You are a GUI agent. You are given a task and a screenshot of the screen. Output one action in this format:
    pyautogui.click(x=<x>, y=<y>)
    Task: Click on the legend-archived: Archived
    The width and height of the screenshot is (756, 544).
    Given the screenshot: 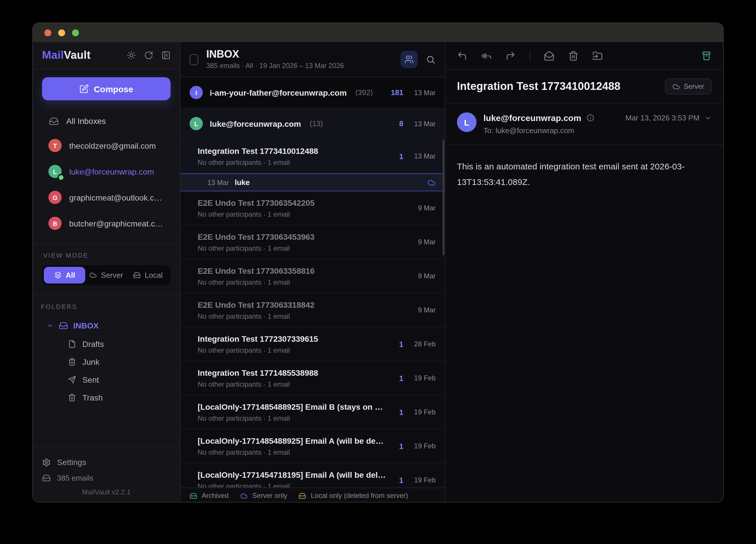 What is the action you would take?
    pyautogui.click(x=215, y=496)
    